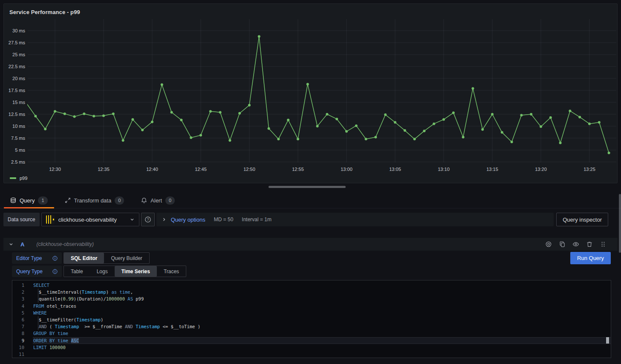 The width and height of the screenshot is (621, 364). Describe the element at coordinates (171, 271) in the screenshot. I see `query-type-option-traces: Traces` at that location.